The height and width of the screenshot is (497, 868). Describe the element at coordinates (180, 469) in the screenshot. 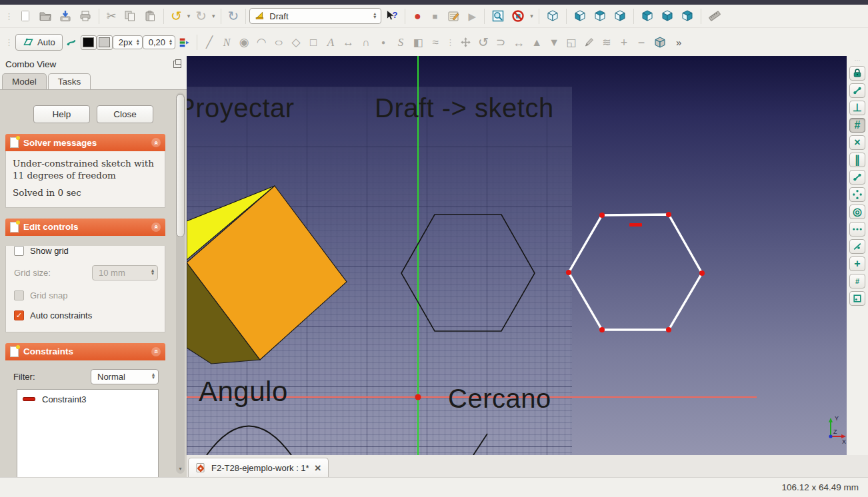

I see `scroll-down-arrow-icon: ▾` at that location.